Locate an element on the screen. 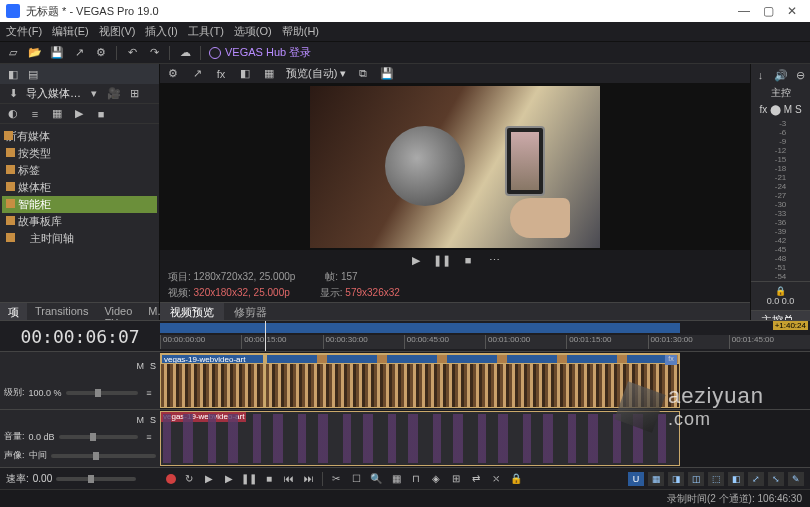  edit-tool-7: ⤡ is located at coordinates (776, 479).